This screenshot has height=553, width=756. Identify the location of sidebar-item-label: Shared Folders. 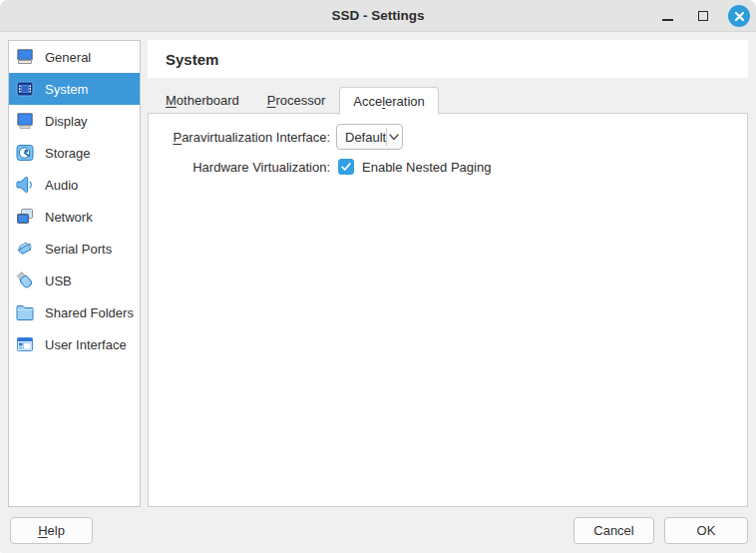
(90, 313).